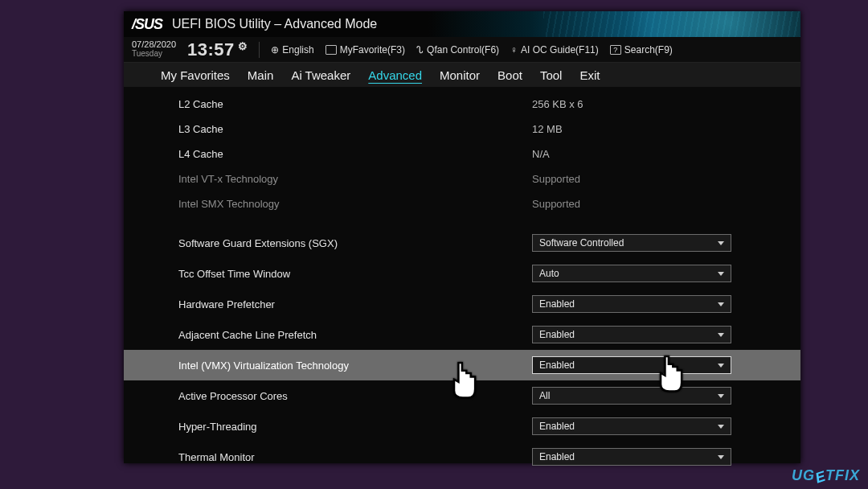  What do you see at coordinates (462, 457) in the screenshot?
I see `setting-row-thermal-monitor: Thermal MonitorEnabled` at bounding box center [462, 457].